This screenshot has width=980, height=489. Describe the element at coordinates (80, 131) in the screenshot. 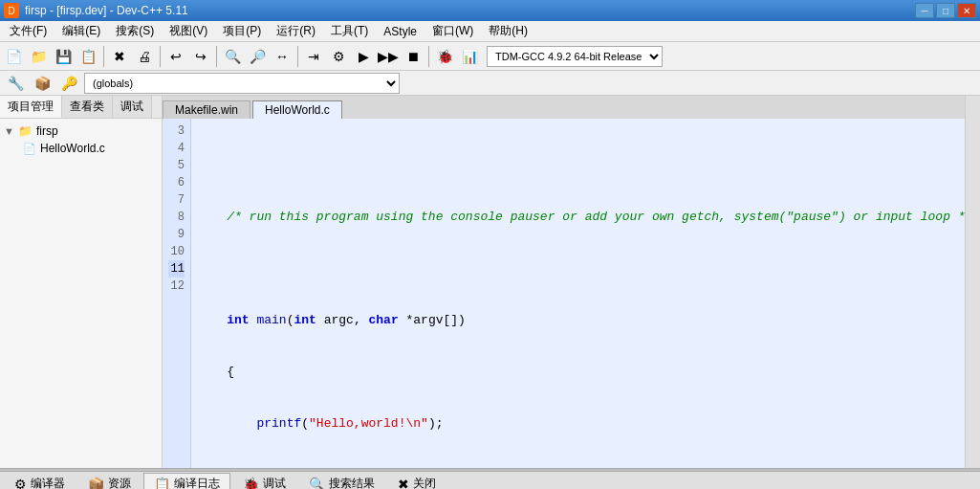

I see `tree-root: ▼ 📁 firsp` at that location.